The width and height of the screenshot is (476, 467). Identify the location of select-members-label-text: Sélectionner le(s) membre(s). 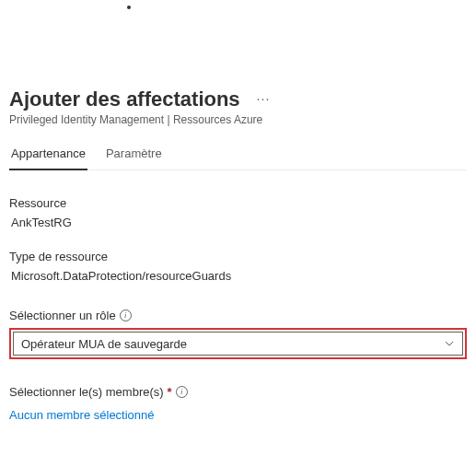
(87, 392).